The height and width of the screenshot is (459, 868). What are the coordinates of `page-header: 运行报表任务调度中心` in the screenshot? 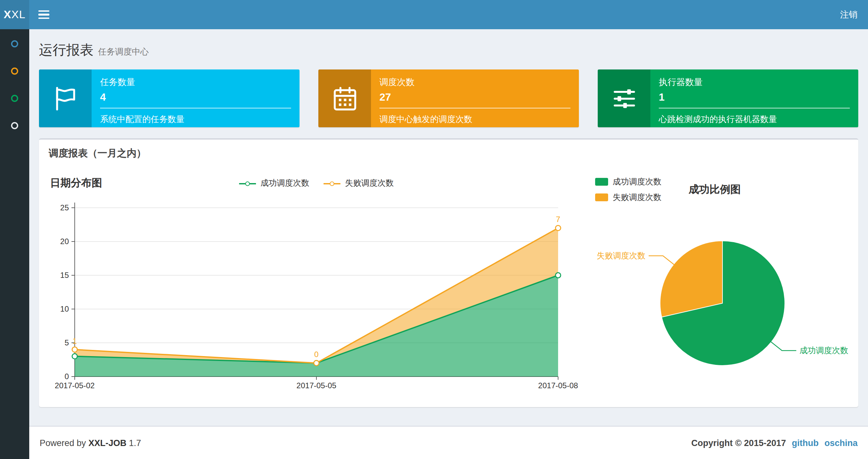 It's located at (449, 44).